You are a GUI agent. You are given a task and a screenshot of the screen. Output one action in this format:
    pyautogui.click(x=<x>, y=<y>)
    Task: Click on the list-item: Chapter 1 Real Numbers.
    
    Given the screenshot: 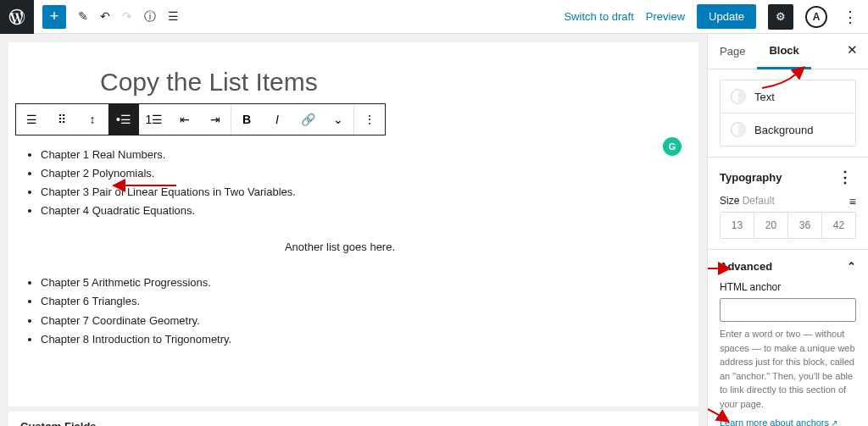 What is the action you would take?
    pyautogui.click(x=348, y=155)
    